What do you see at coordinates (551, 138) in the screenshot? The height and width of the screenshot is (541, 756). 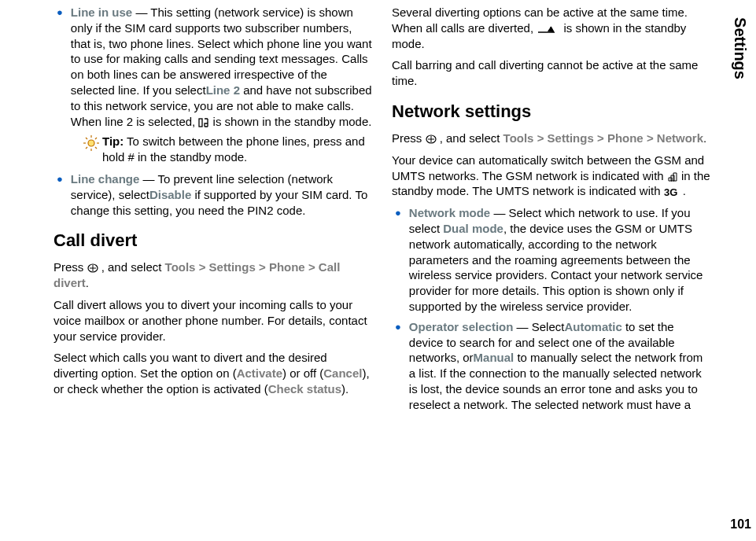 I see `press-path-network: Press , and select Tools > Settings > Ph…` at bounding box center [551, 138].